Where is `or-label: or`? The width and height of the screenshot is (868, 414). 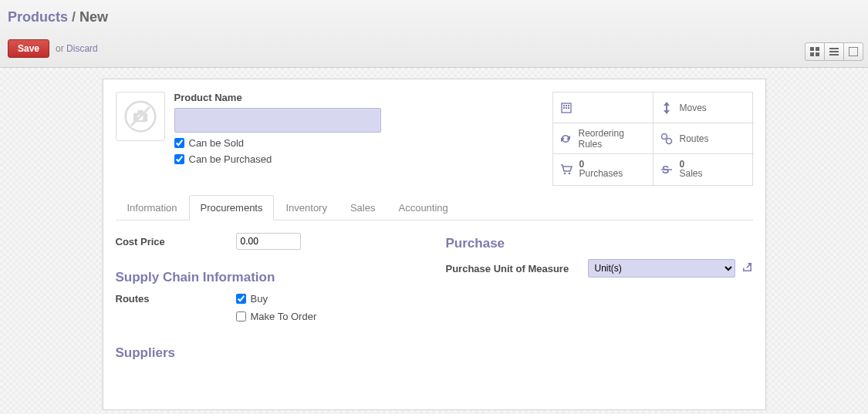 or-label: or is located at coordinates (60, 49).